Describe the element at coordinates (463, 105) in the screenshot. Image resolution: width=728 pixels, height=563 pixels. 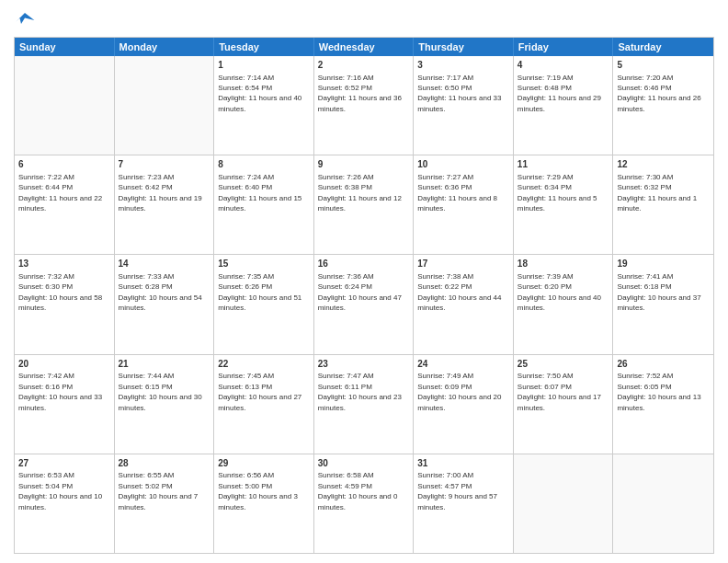
I see `calendar-cell: 3Sunrise: 7:17 AM Sunset: 6:50 PM Daylig…` at that location.